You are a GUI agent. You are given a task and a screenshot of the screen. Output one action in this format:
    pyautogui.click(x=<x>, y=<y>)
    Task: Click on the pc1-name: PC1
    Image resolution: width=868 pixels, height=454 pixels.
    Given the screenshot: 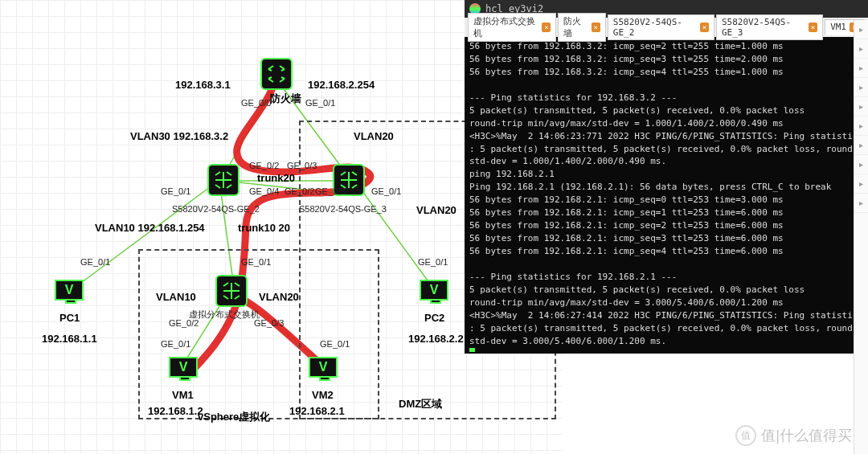 What is the action you would take?
    pyautogui.click(x=69, y=318)
    